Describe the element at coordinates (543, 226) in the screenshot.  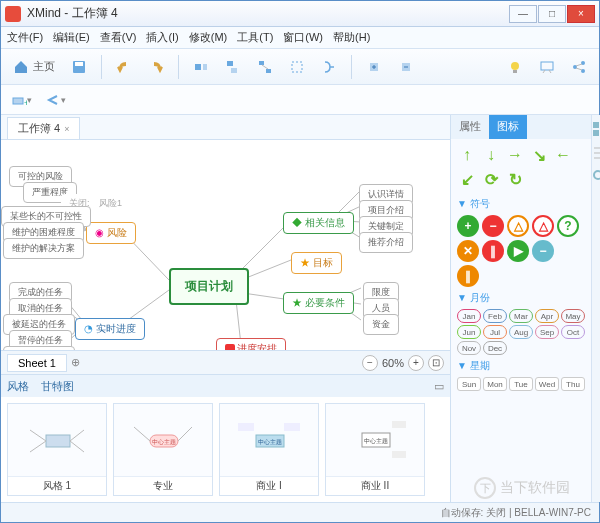
I see `symbol-warn-red-icon: △` at that location.